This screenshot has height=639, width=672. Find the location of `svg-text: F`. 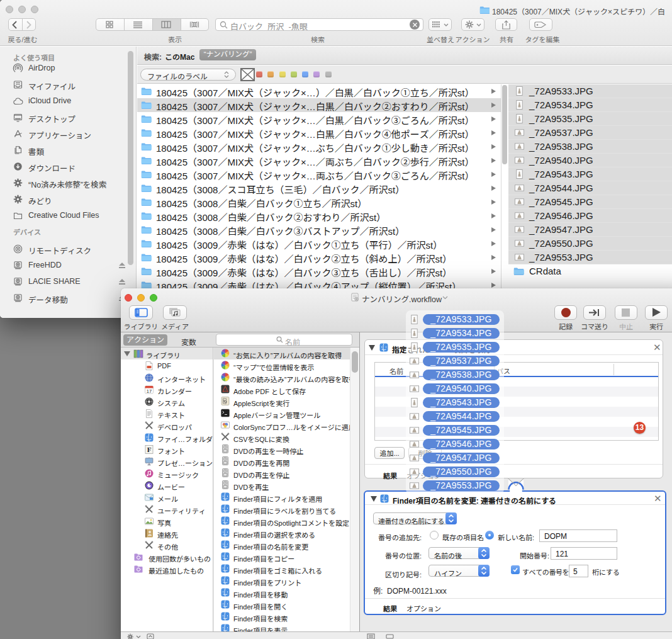

svg-text: F is located at coordinates (150, 450).